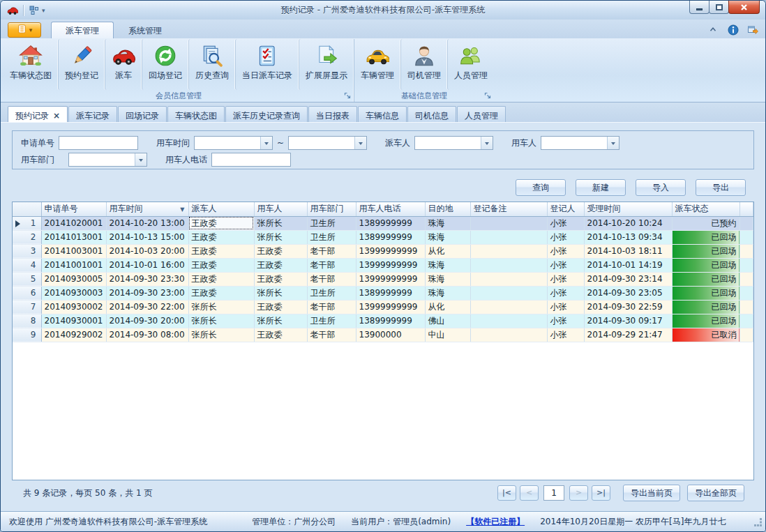  Describe the element at coordinates (529, 493) in the screenshot. I see `prev-page-button: <` at that location.